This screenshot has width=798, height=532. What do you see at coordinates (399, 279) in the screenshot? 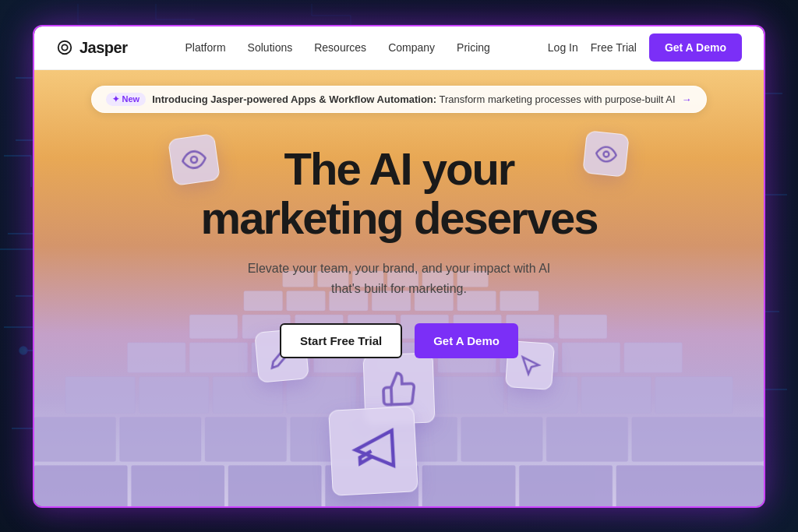
I see `hero-subtitle: Elevate your team, your brand, and your …` at bounding box center [399, 279].